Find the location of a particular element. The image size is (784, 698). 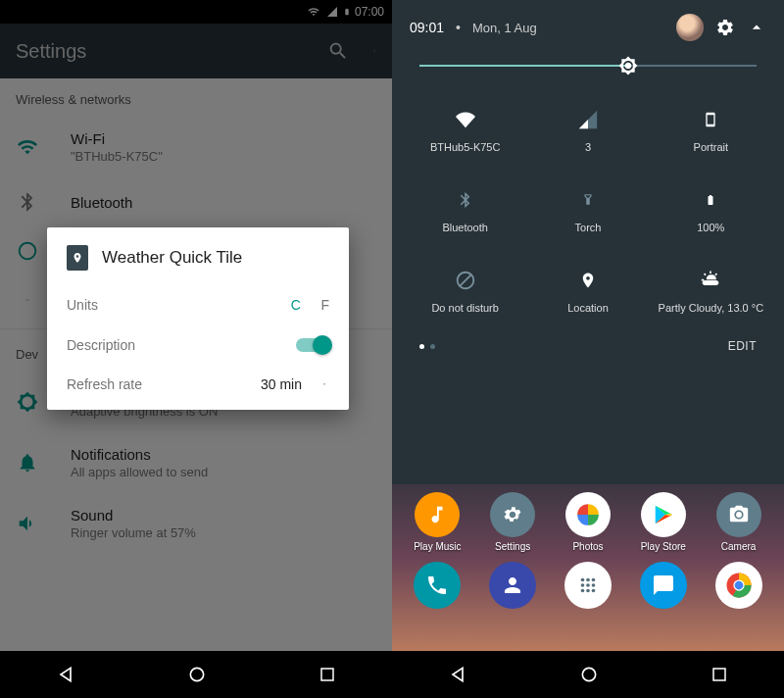

app-photos: Photos is located at coordinates (588, 522).